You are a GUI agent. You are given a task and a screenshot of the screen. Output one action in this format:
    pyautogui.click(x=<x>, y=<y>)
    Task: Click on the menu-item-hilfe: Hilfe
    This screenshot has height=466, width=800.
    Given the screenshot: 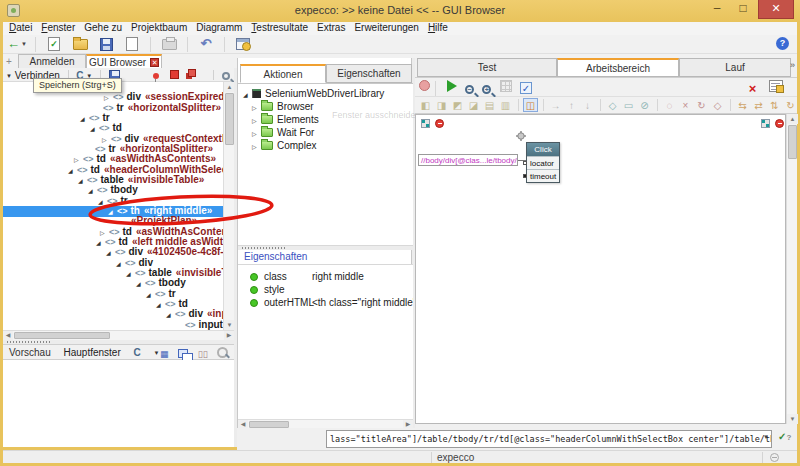 What is the action you would take?
    pyautogui.click(x=438, y=28)
    